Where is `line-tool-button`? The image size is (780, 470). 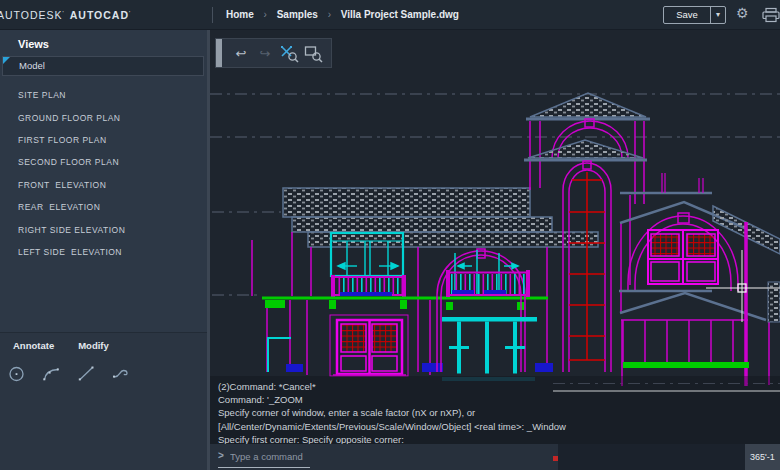 line-tool-button is located at coordinates (87, 374).